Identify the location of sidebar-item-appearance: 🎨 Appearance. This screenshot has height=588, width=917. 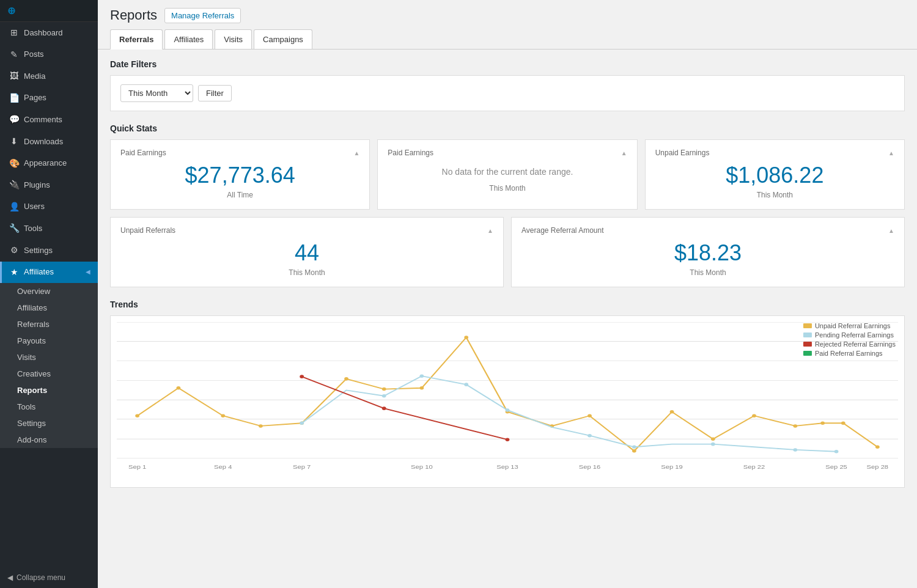
(49, 164).